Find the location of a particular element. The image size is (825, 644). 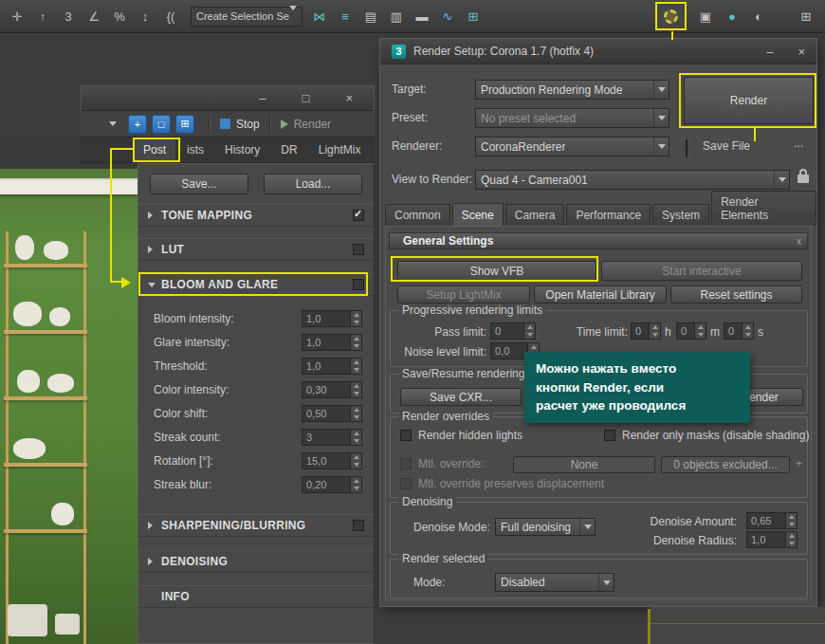

show-vfb-button: Show VFB is located at coordinates (497, 271).